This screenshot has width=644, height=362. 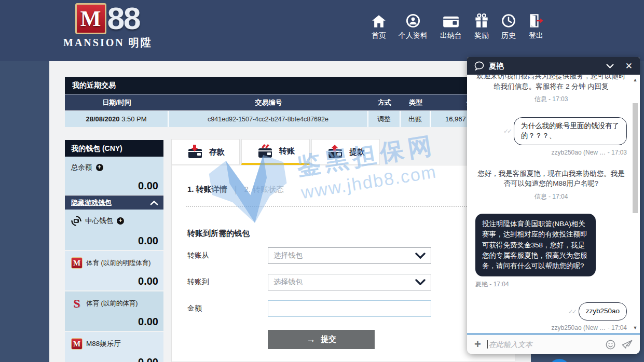 What do you see at coordinates (82, 168) in the screenshot?
I see `total-balance-label: 总余额` at bounding box center [82, 168].